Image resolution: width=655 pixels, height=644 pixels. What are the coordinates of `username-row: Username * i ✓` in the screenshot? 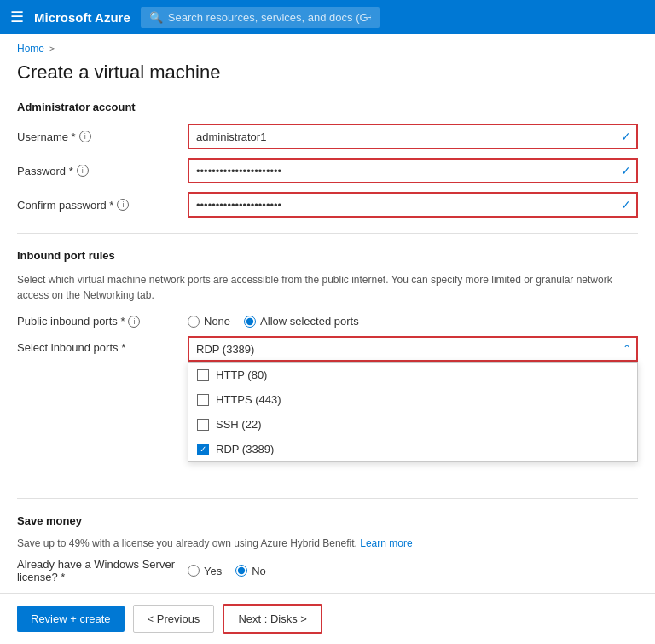 It's located at (328, 136).